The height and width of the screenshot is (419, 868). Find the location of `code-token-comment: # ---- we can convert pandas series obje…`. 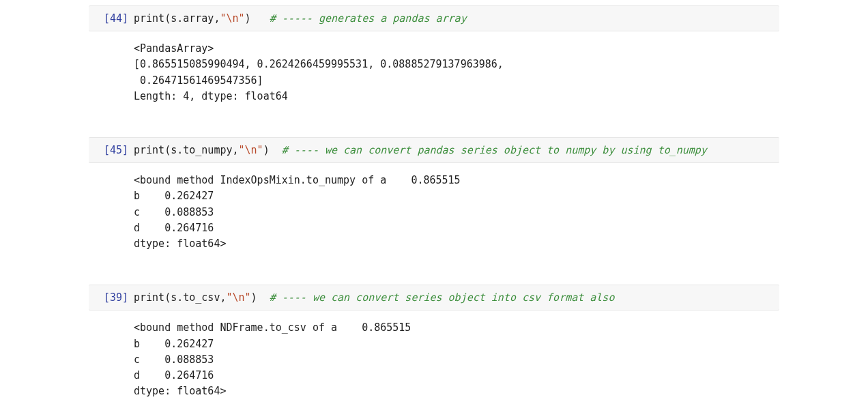

code-token-comment: # ---- we can convert pandas series obje… is located at coordinates (494, 150).